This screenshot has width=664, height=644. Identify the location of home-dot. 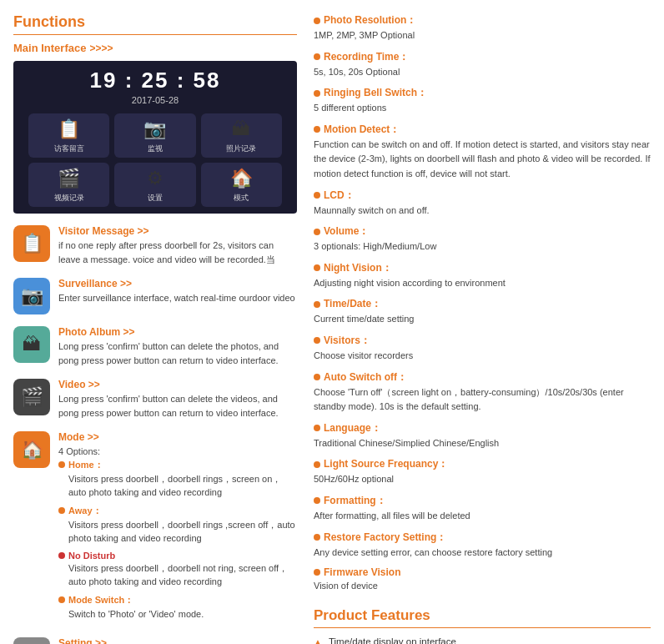
(62, 465).